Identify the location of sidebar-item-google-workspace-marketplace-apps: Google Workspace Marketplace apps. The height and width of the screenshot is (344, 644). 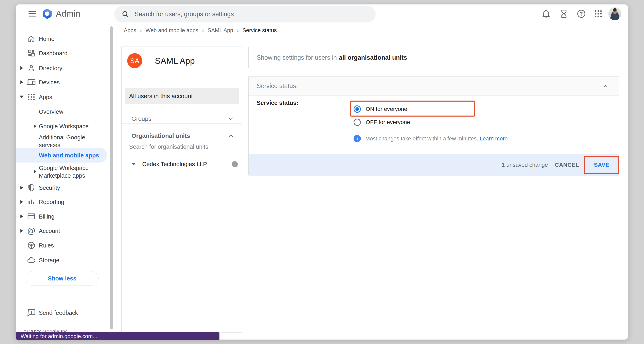
(62, 172).